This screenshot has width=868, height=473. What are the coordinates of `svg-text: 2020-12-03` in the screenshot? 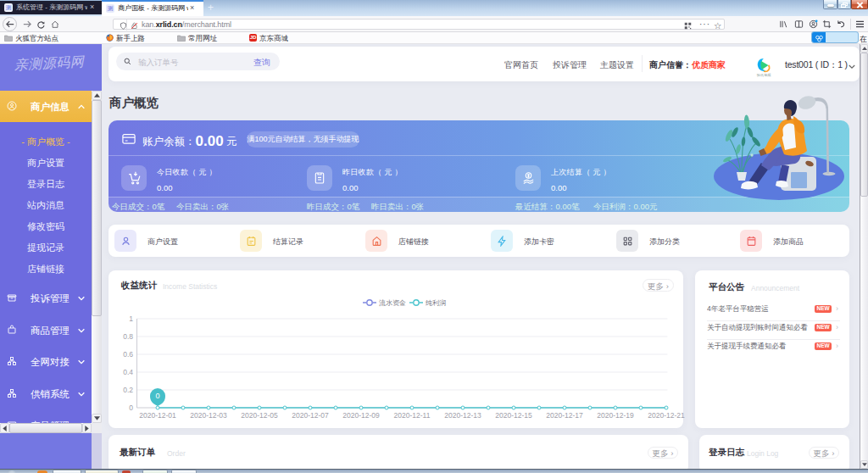 It's located at (209, 415).